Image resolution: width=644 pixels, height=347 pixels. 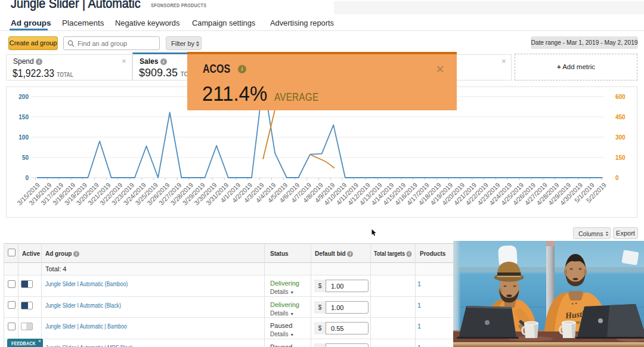 I want to click on svg-text: 600, so click(x=620, y=97).